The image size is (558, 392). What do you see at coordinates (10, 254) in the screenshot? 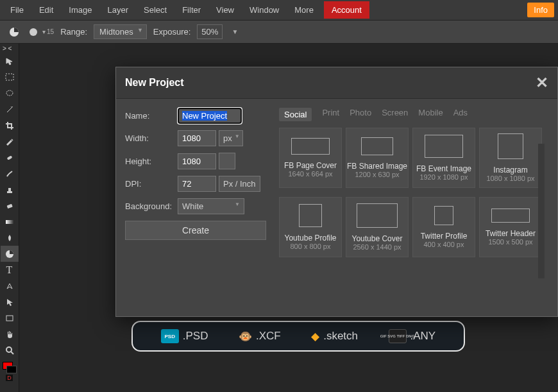
I see `dodge-tool-icon` at bounding box center [10, 254].